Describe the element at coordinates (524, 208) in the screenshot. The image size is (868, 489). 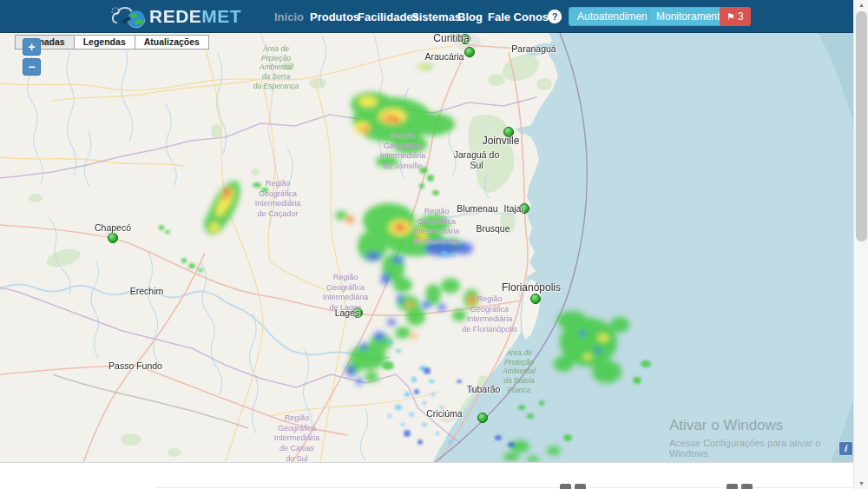
I see `city-marker-itajai` at that location.